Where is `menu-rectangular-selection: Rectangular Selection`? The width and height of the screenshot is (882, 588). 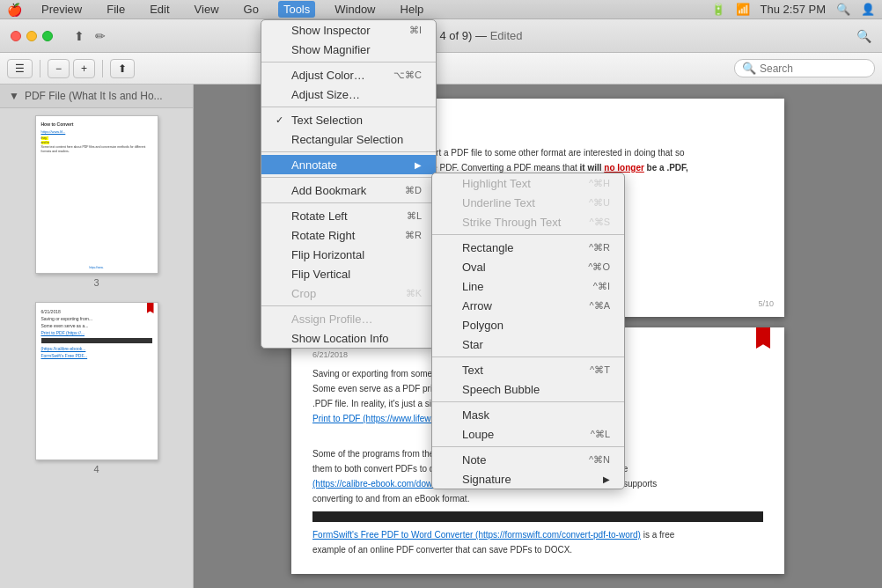 menu-rectangular-selection: Rectangular Selection is located at coordinates (349, 139).